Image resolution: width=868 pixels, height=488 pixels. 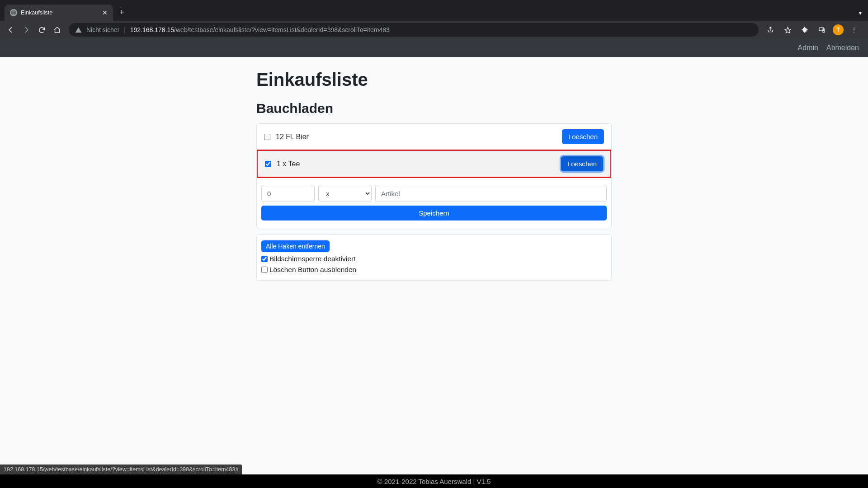 I want to click on share-icon, so click(x=770, y=30).